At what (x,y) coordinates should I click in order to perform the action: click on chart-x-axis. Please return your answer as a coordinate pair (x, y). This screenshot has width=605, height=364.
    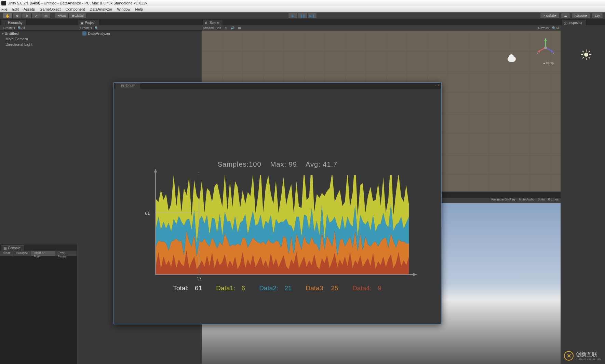
    Looking at the image, I should click on (286, 275).